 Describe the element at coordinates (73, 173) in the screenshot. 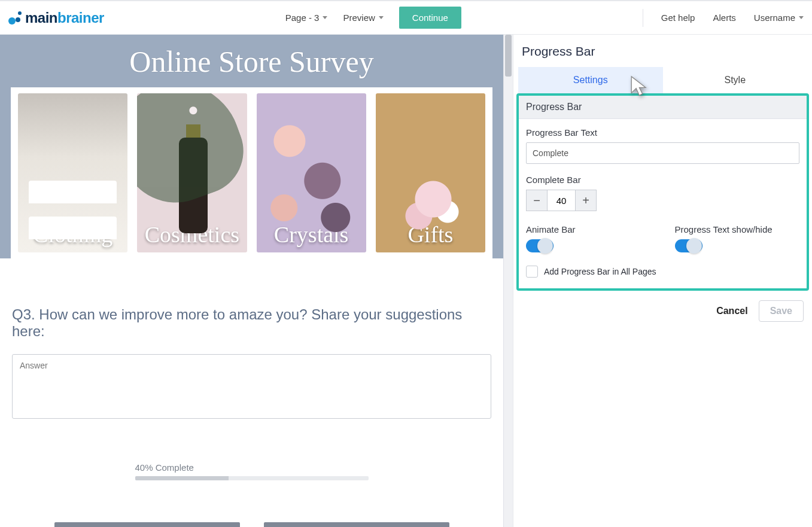

I see `tile-clothing: Clothing` at that location.